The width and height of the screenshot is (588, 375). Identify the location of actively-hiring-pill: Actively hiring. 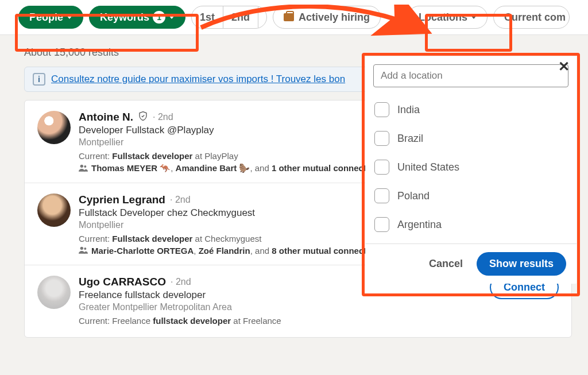
(327, 17).